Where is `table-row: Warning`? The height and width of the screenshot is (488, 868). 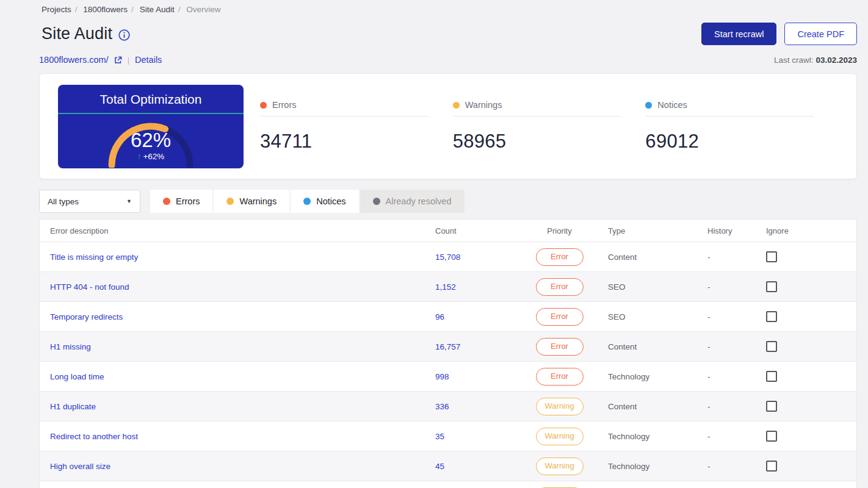
table-row: Warning is located at coordinates (448, 484).